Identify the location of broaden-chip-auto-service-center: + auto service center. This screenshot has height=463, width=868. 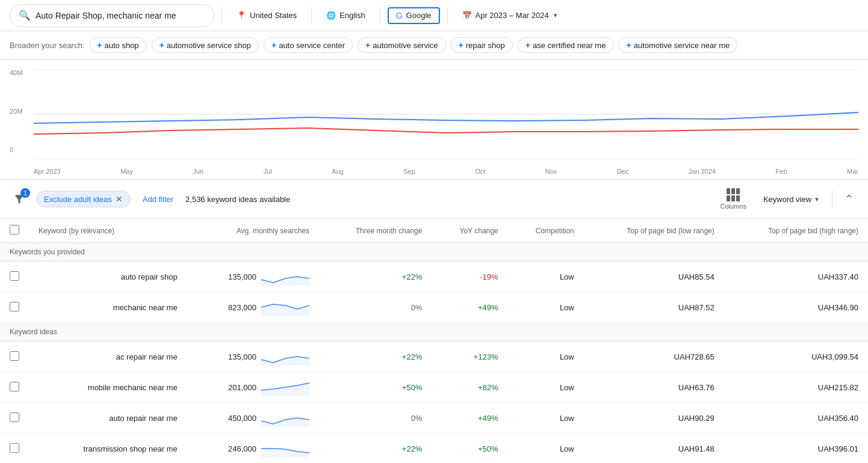
(308, 45).